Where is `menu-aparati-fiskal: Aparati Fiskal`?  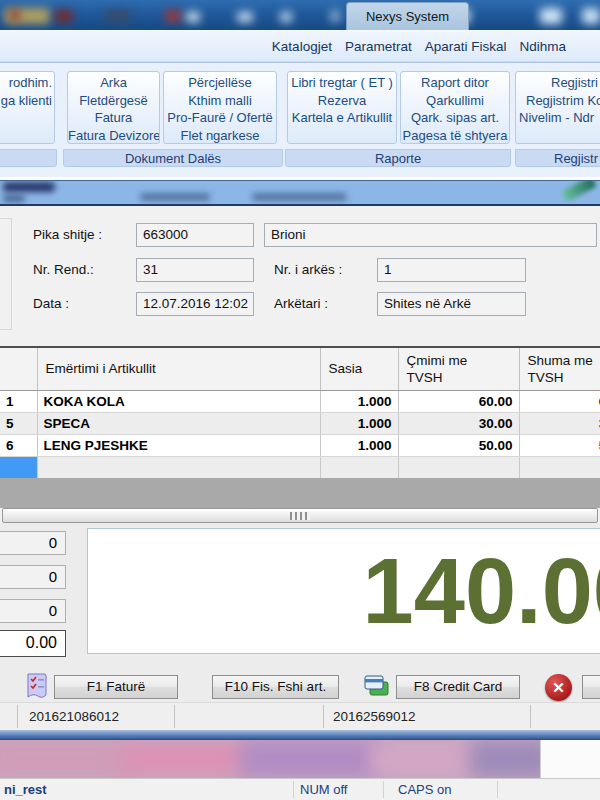 menu-aparati-fiskal: Aparati Fiskal is located at coordinates (466, 46).